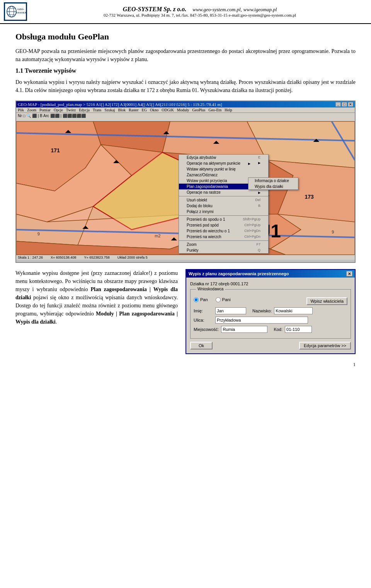  What do you see at coordinates (204, 300) in the screenshot?
I see `radio-pan-label: Pan` at bounding box center [204, 300].